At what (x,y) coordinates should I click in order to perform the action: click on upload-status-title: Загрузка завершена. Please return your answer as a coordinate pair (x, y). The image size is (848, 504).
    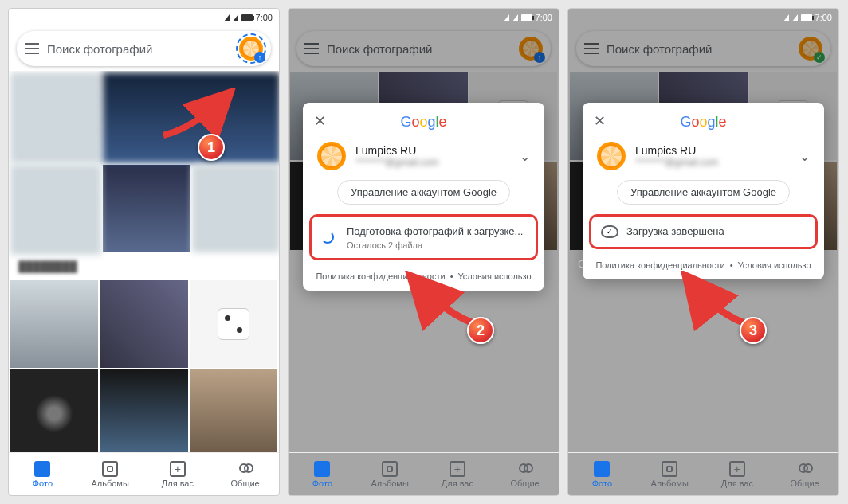
    Looking at the image, I should click on (676, 232).